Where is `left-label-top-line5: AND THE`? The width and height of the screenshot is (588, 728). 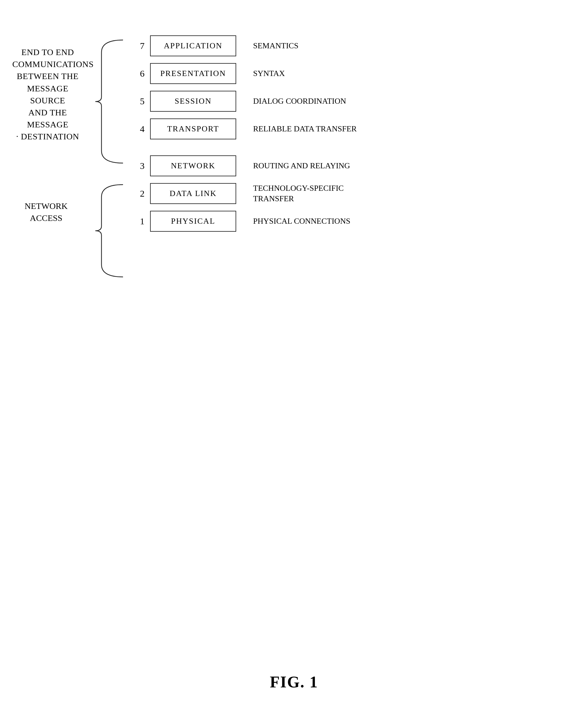 left-label-top-line5: AND THE is located at coordinates (47, 113).